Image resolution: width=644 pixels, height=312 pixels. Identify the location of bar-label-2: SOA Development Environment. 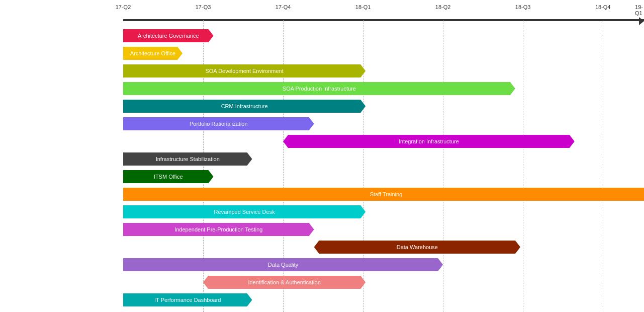
(244, 71).